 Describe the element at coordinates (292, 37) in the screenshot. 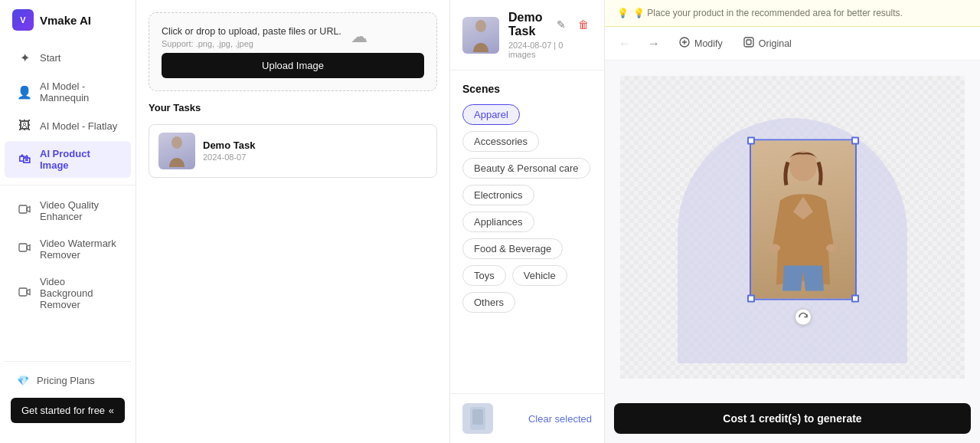

I see `upload-zone-top: Click or drop to upload, paste files or …` at that location.